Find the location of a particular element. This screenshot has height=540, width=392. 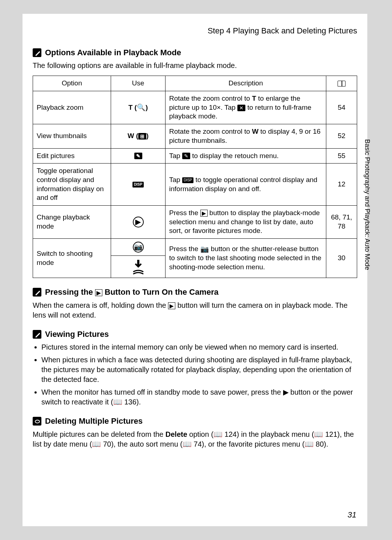

desc-cell: Press the ▶ button to display the playba… is located at coordinates (246, 222).